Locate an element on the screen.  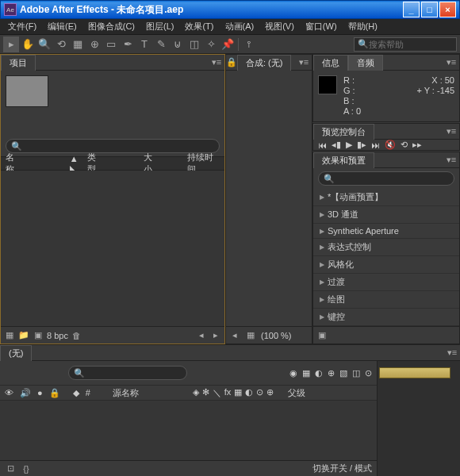
puppet-tool: 📌 is located at coordinates (228, 44).